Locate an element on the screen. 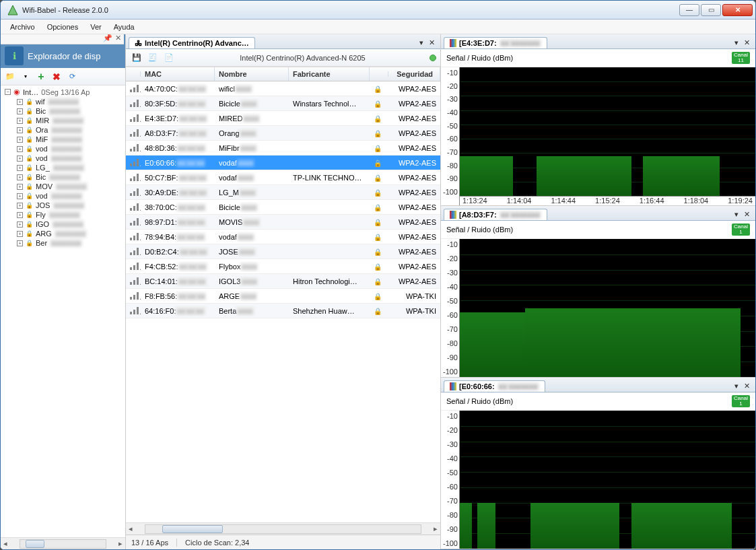 This screenshot has width=756, height=550. col-sec: Seguridad is located at coordinates (415, 74).